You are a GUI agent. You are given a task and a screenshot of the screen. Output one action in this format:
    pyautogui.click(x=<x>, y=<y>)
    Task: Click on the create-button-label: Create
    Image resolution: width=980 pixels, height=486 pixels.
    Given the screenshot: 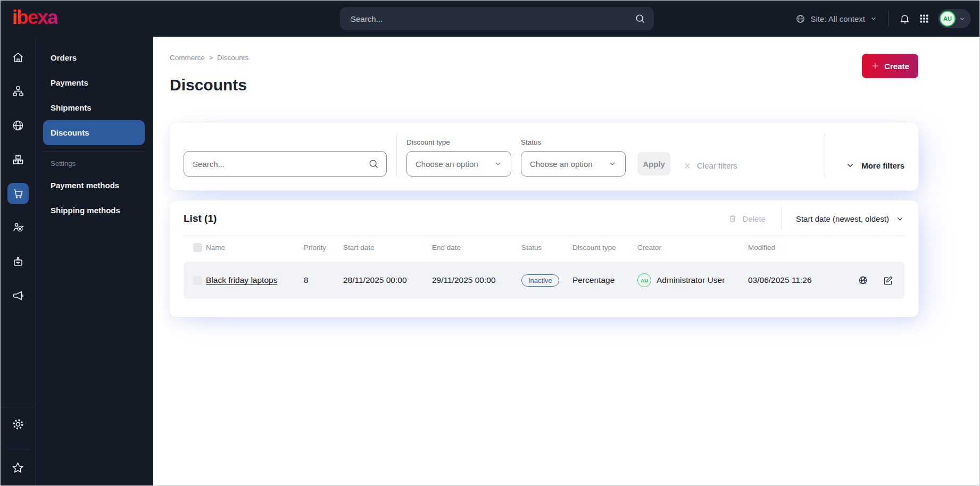 What is the action you would take?
    pyautogui.click(x=897, y=66)
    